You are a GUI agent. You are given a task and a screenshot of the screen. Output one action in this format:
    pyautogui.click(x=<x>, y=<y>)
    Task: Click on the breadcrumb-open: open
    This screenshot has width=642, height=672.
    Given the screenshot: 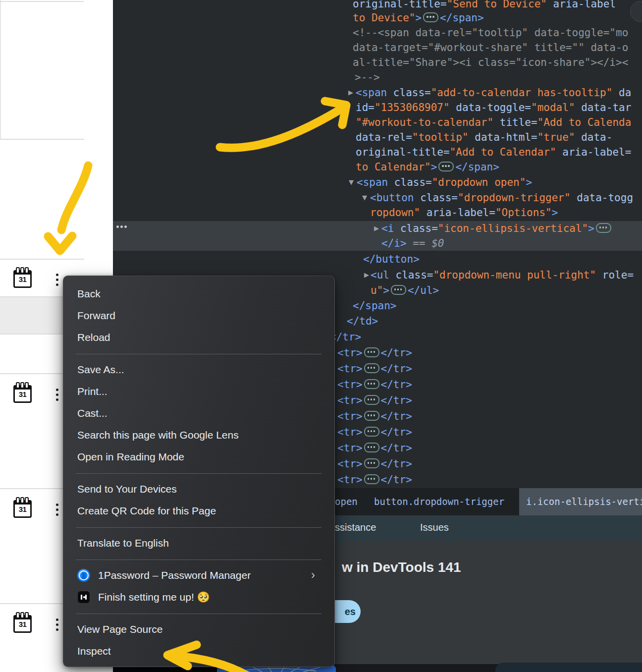 What is the action you would take?
    pyautogui.click(x=346, y=502)
    